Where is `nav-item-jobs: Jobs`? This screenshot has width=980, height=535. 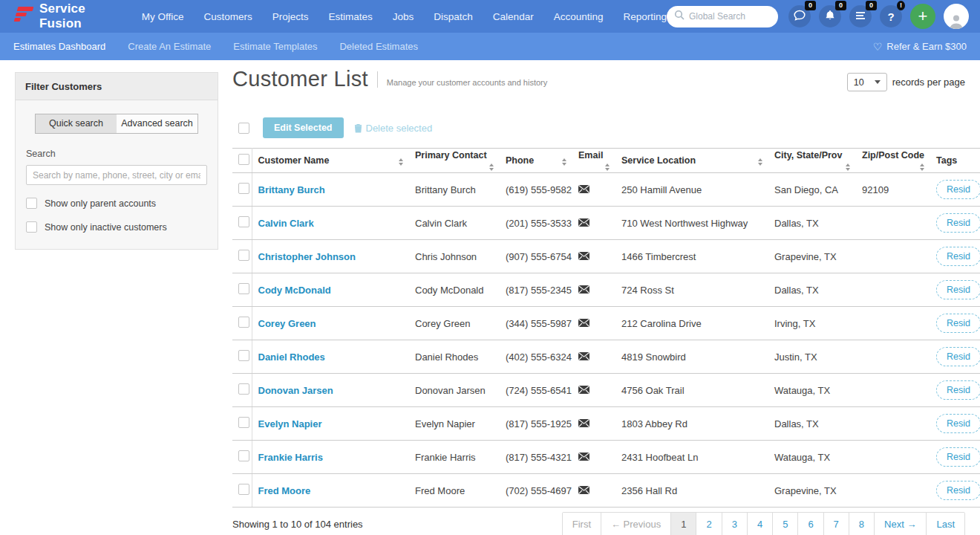
nav-item-jobs: Jobs is located at coordinates (404, 16).